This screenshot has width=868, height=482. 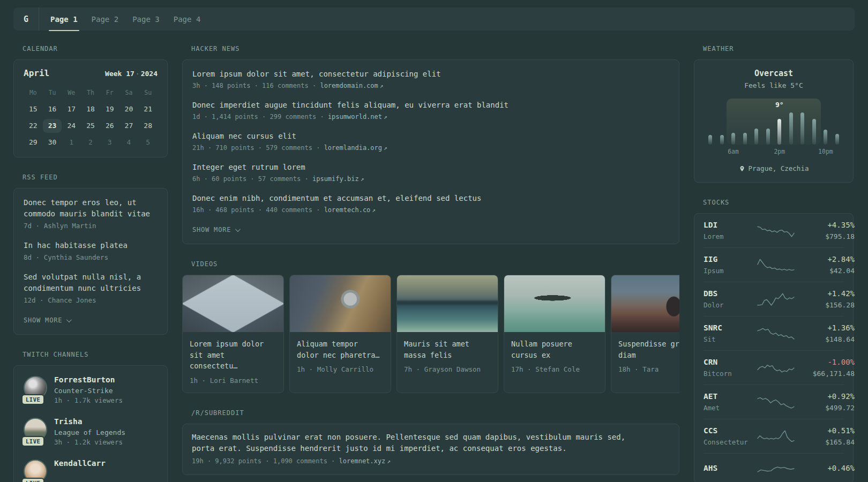 What do you see at coordinates (422, 443) in the screenshot?
I see `subreddit-post-title: Maecenas mollis pulvinar erat non posuer…` at bounding box center [422, 443].